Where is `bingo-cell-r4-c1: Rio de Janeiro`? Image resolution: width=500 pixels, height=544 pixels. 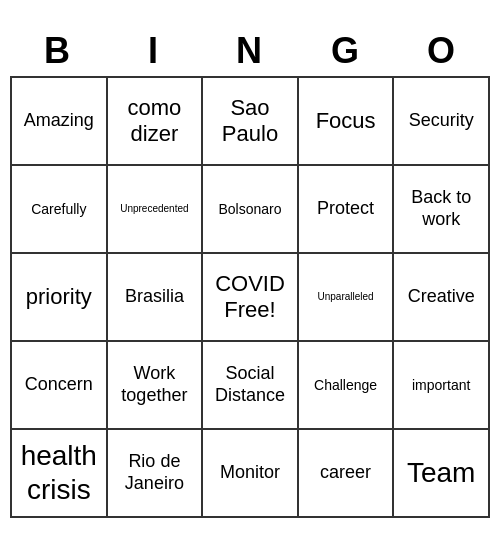
bingo-cell-r4-c1: Rio de Janeiro is located at coordinates (156, 474).